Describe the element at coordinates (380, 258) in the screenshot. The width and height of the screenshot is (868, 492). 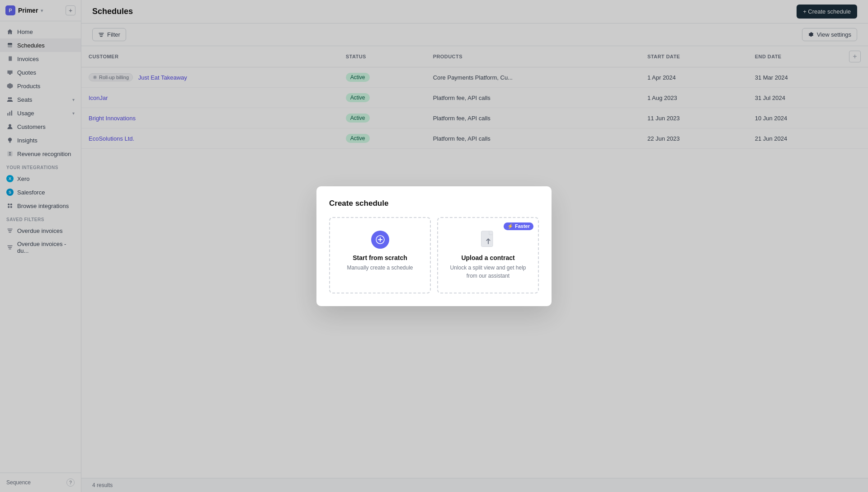
I see `scratch-option-title: Start from scratch` at that location.